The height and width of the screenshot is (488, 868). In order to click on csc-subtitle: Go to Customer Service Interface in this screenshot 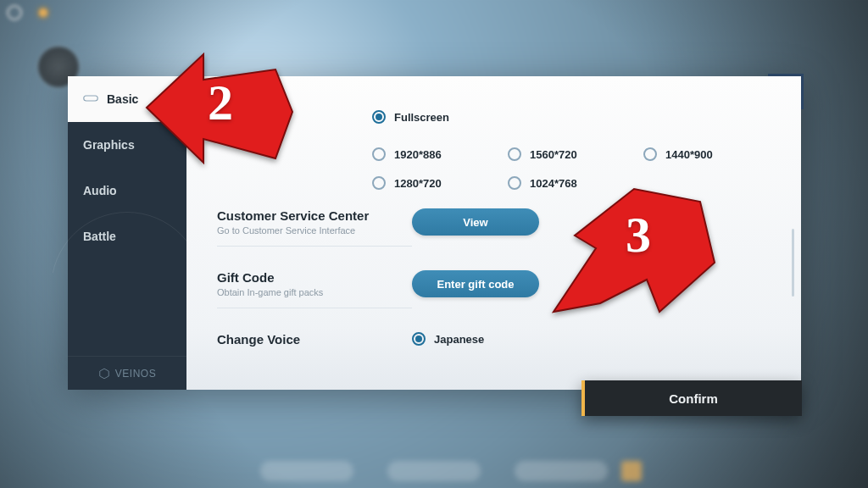, I will do `click(314, 230)`.